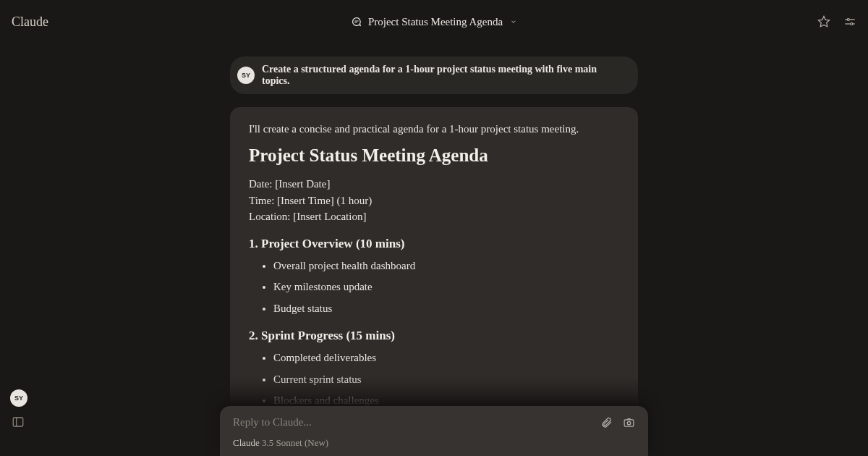 This screenshot has height=456, width=868. Describe the element at coordinates (434, 244) in the screenshot. I see `section-title: 1. Project Overview (10 mins)` at that location.